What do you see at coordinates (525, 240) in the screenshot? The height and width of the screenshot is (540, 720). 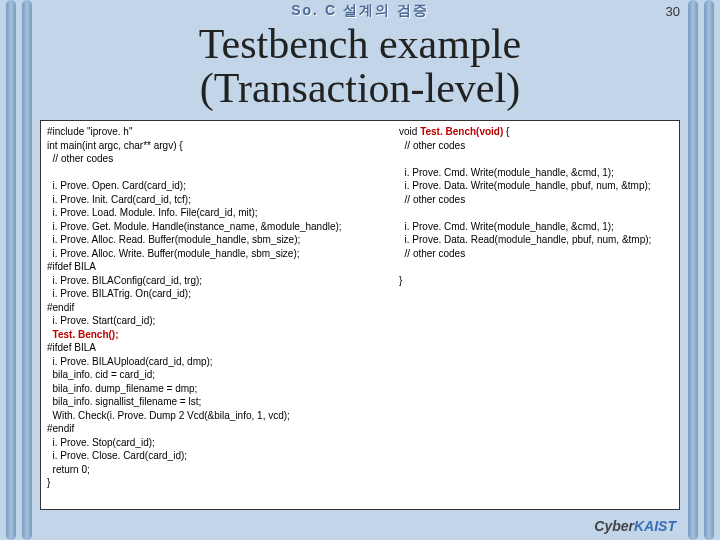 I see `code-line: i. Prove. Data. Read(module_handle, pbuf…` at bounding box center [525, 240].